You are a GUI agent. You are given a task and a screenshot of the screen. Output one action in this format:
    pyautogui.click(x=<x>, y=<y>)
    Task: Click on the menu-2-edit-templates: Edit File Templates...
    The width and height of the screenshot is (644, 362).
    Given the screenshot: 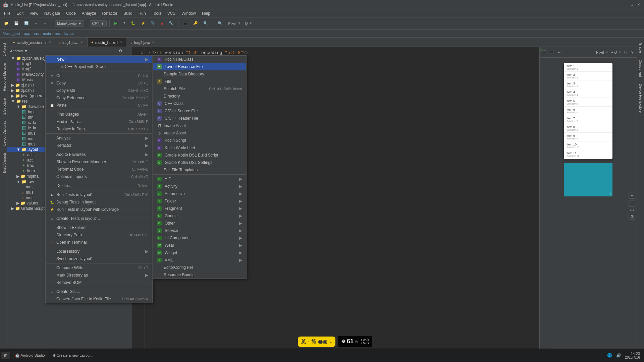 What is the action you would take?
    pyautogui.click(x=200, y=170)
    